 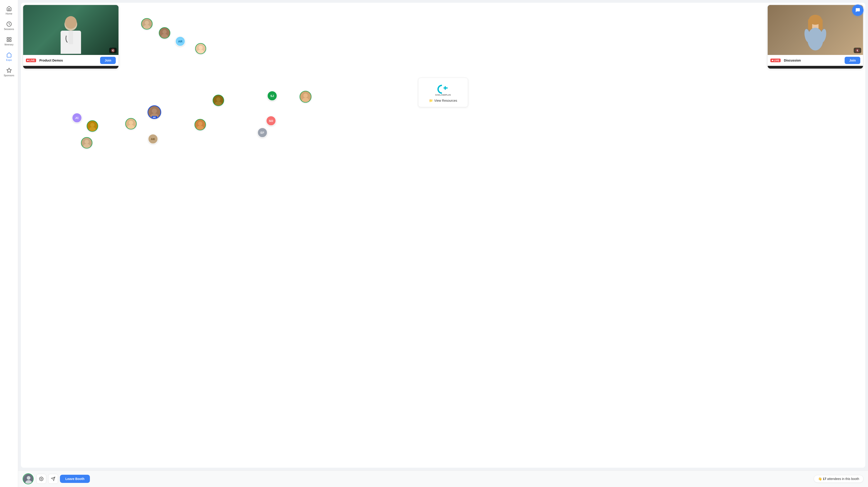 What do you see at coordinates (9, 26) in the screenshot?
I see `sidebar-item-sessions: Sessions` at bounding box center [9, 26].